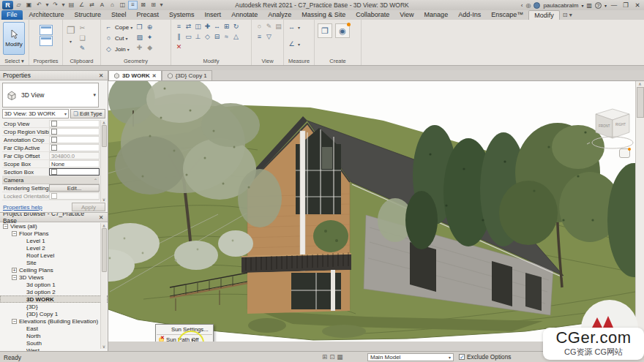 Image resolution: width=644 pixels, height=362 pixels. Describe the element at coordinates (54, 270) in the screenshot. I see `tree-item-ceiling-plans: +Ceiling Plans` at that location.